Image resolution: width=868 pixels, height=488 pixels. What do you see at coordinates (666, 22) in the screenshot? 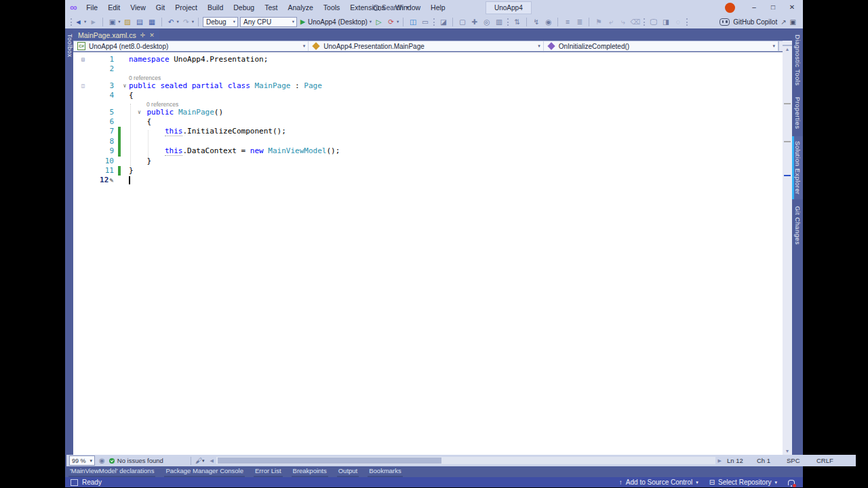
I see `split-view-icon: ◨` at bounding box center [666, 22].